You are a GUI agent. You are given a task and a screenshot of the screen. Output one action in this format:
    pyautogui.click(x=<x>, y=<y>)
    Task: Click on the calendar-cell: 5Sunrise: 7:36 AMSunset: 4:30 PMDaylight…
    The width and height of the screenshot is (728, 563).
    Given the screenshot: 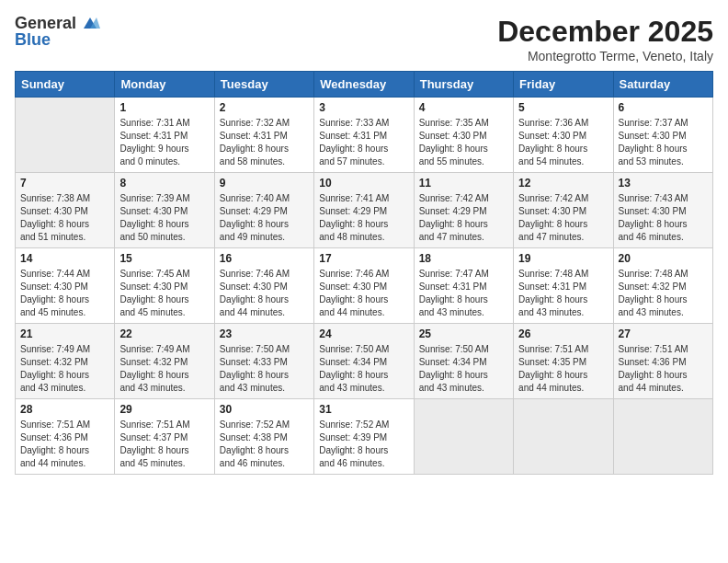 What is the action you would take?
    pyautogui.click(x=563, y=135)
    